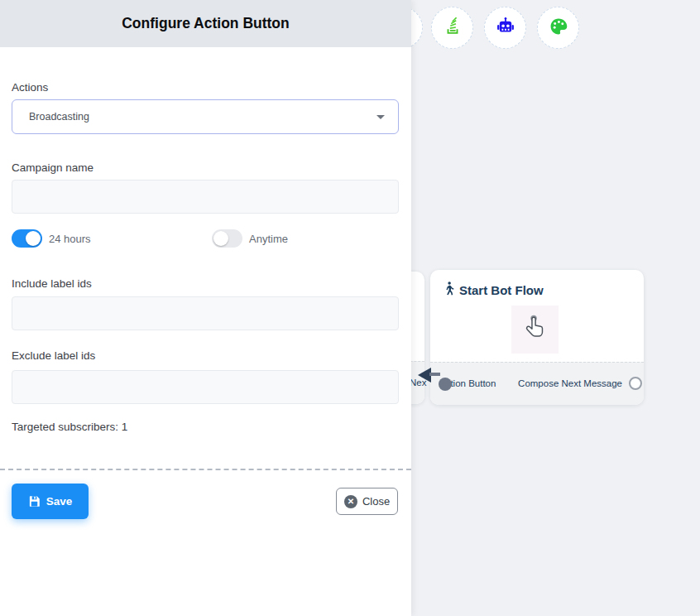 This screenshot has width=700, height=616. I want to click on robot-icon, so click(506, 28).